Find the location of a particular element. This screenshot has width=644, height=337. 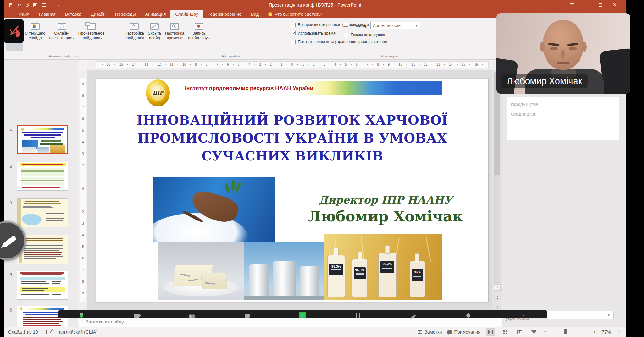

open-folder-icon is located at coordinates (44, 5).